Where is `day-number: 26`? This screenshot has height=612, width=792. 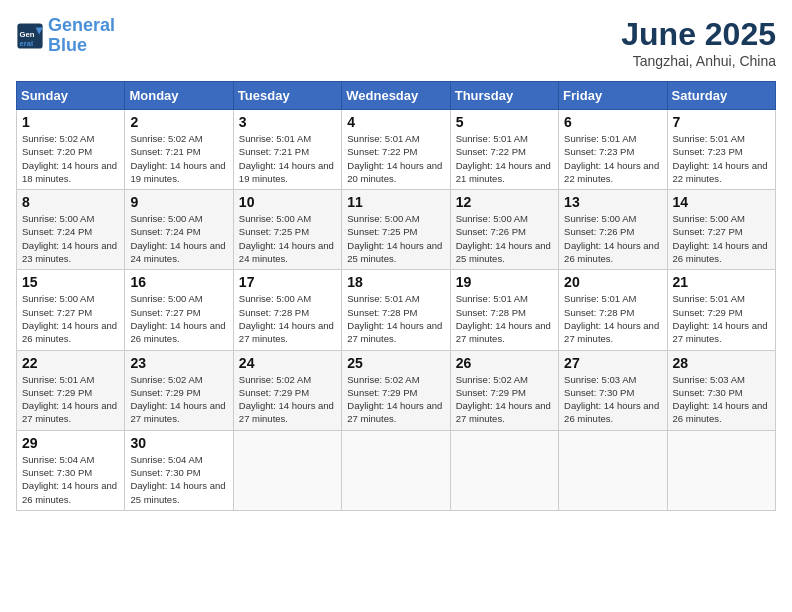
day-number: 26 is located at coordinates (504, 363).